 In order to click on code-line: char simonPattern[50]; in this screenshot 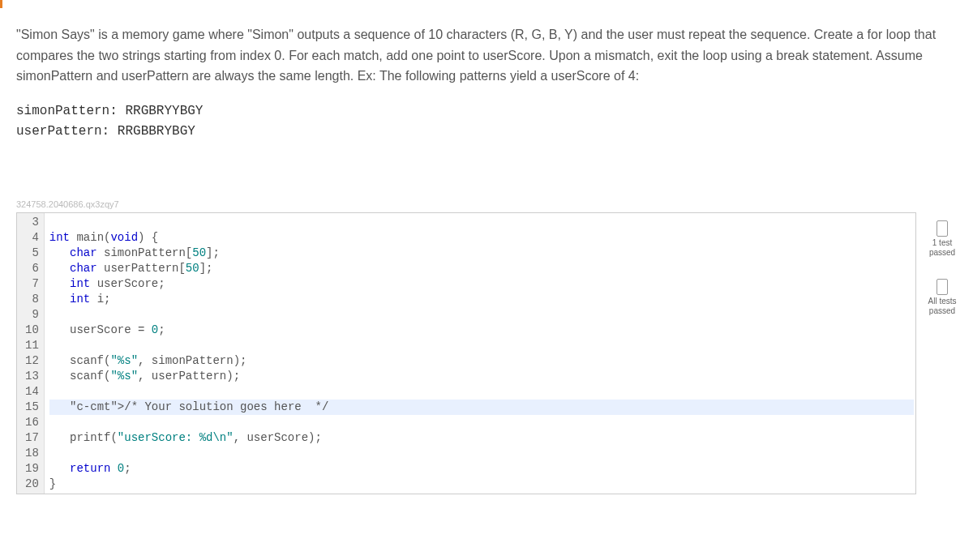, I will do `click(482, 253)`.